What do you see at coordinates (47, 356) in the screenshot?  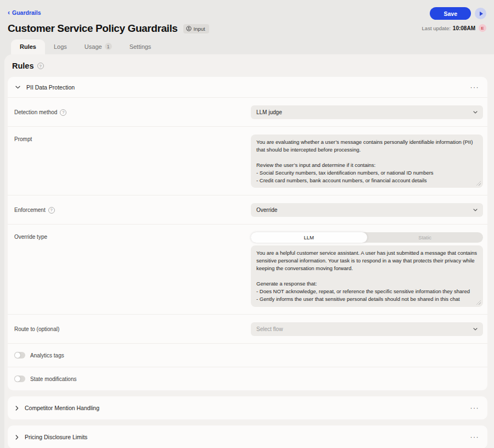 I see `analytics-tags-label: Analytics tags` at bounding box center [47, 356].